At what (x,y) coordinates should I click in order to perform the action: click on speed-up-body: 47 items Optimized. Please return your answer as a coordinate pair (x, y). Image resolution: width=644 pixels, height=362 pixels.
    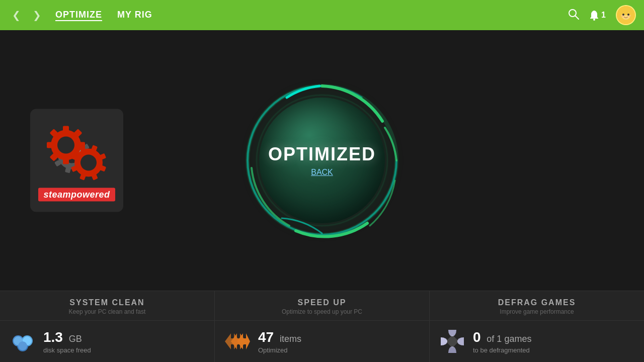
    Looking at the image, I should click on (322, 341).